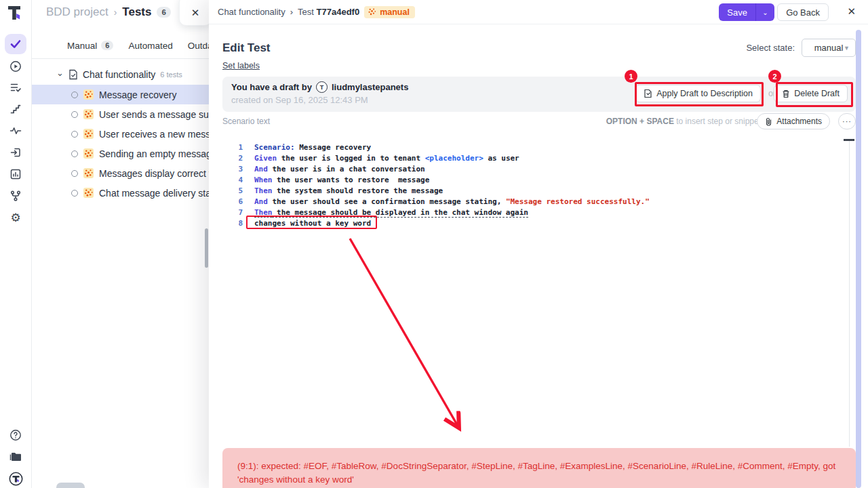 The width and height of the screenshot is (868, 488). I want to click on attachments-button: Attachments, so click(793, 121).